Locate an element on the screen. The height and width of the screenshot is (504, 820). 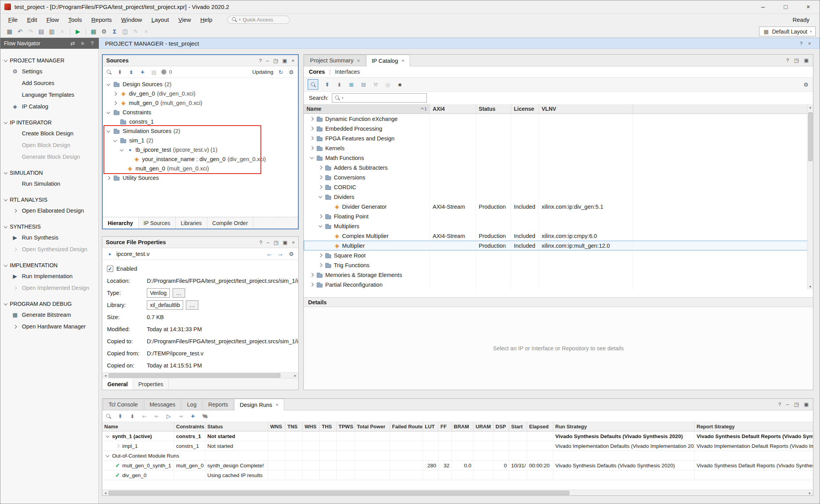
forward-icon: → is located at coordinates (280, 254).